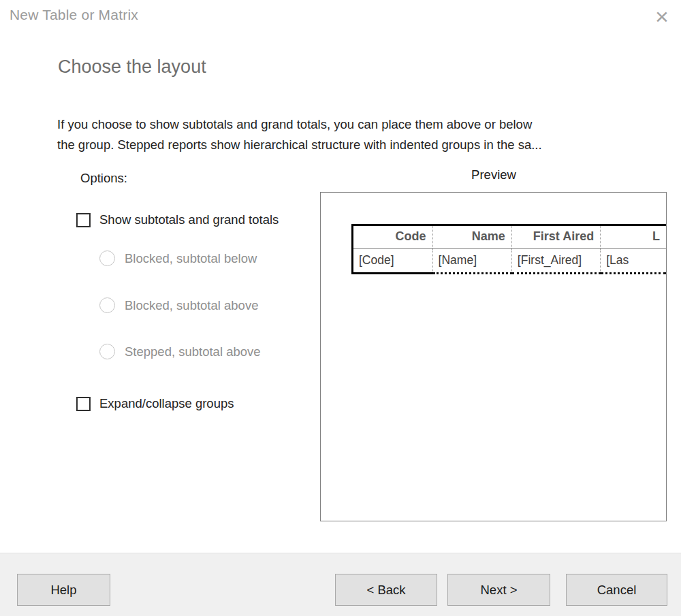 The height and width of the screenshot is (616, 681). What do you see at coordinates (132, 67) in the screenshot?
I see `page-title: Choose the layout` at bounding box center [132, 67].